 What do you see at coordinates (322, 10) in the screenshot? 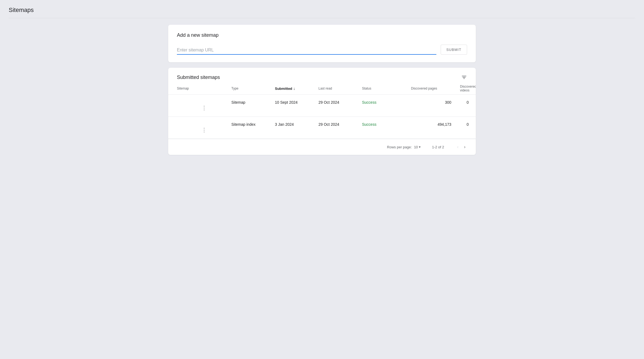
I see `page-title: Sitemaps` at bounding box center [322, 10].